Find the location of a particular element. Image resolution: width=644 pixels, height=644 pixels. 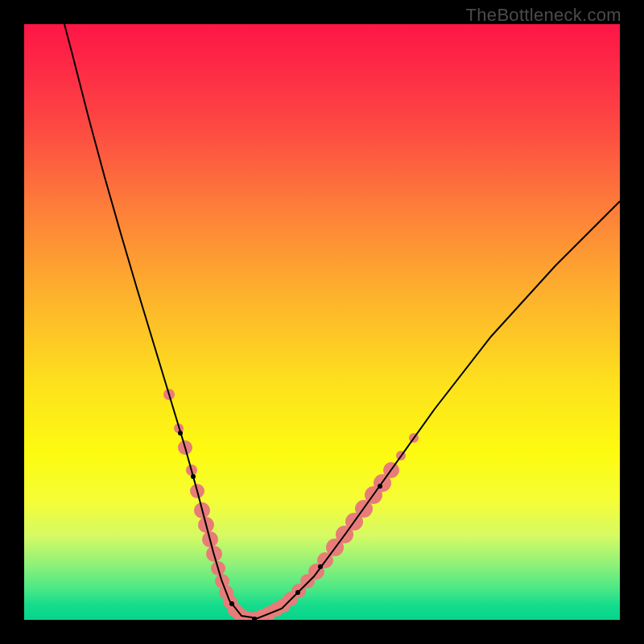

salmon-markers is located at coordinates (291, 504).